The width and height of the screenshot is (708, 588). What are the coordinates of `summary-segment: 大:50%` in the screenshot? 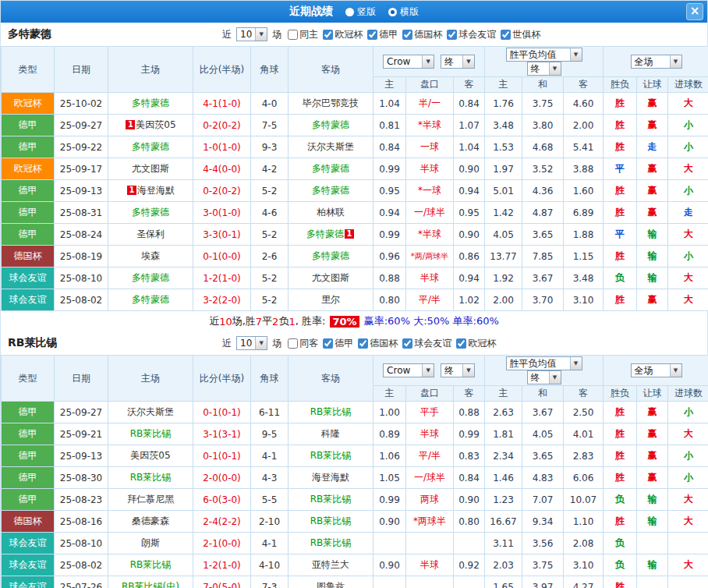 It's located at (430, 321).